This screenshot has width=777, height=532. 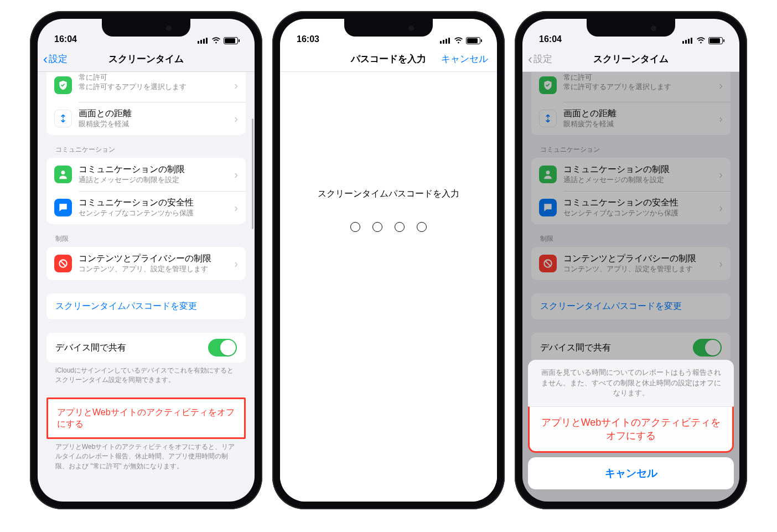 What do you see at coordinates (155, 124) in the screenshot?
I see `row-distance-sub: 眼精疲労を軽減` at bounding box center [155, 124].